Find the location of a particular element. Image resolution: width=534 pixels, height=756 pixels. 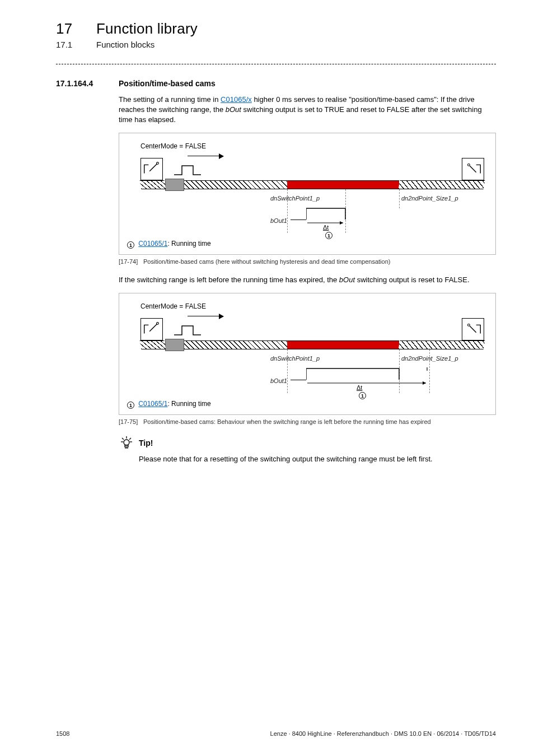

figure-1-legend: 1 C01065/1: Running time is located at coordinates (307, 244).